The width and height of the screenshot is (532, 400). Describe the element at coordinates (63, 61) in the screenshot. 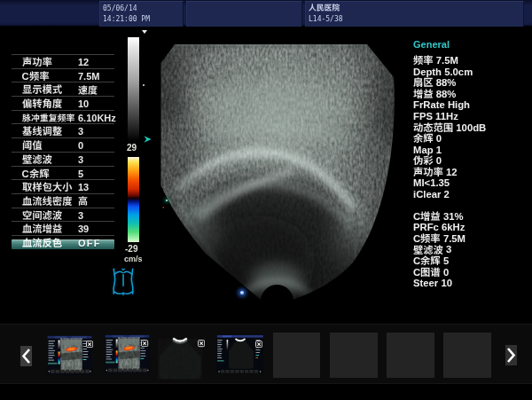

I see `parameter-row: 12` at that location.